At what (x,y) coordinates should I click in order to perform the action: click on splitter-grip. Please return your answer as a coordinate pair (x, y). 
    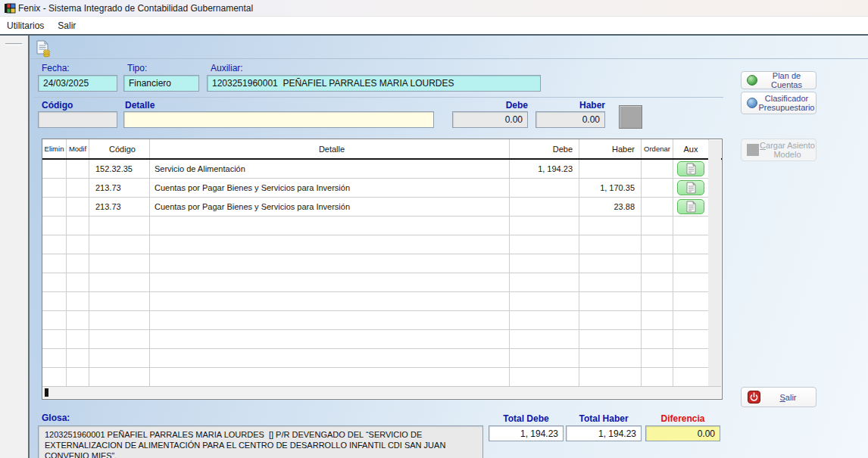
    Looking at the image, I should click on (14, 44).